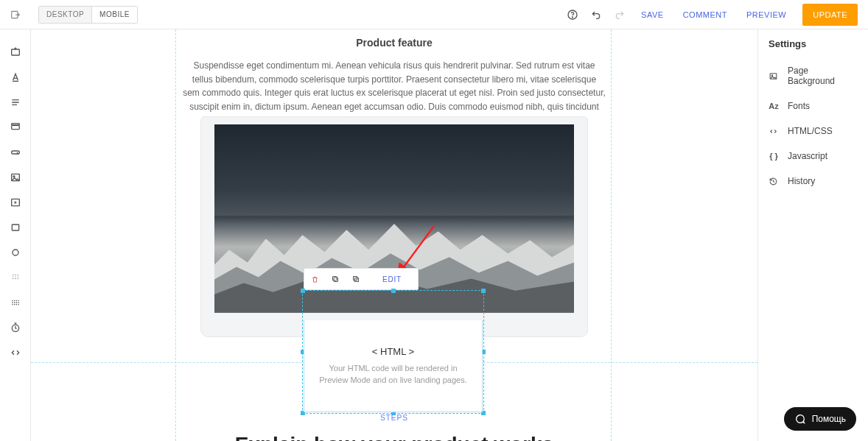  I want to click on device-mobile-button: MOBILE, so click(114, 15).